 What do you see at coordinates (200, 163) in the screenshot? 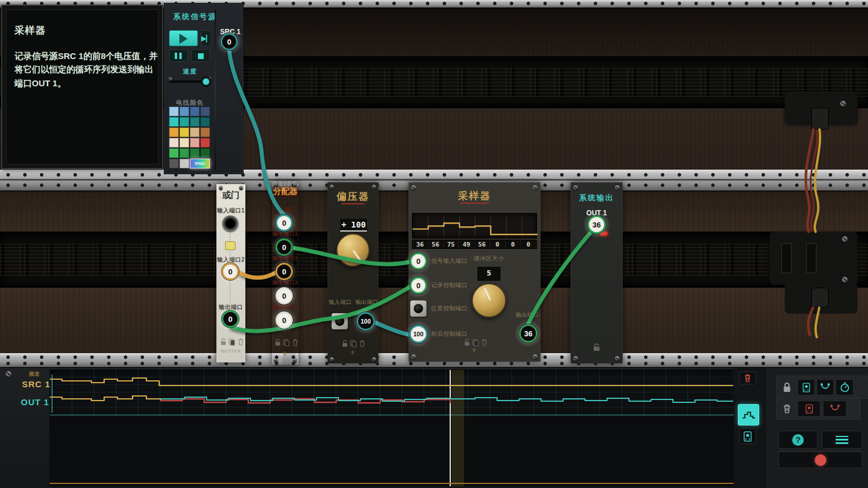
I see `wire-color-random: RND` at bounding box center [200, 163].